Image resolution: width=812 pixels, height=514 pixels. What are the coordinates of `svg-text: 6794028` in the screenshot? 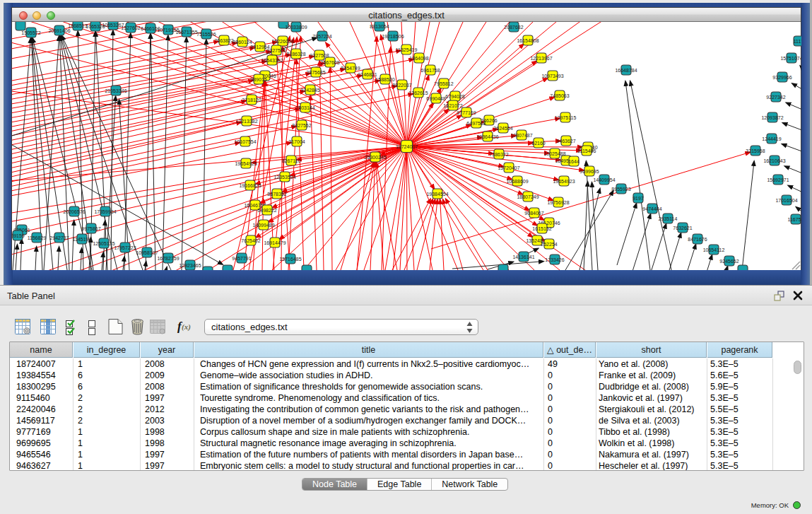 It's located at (455, 96).